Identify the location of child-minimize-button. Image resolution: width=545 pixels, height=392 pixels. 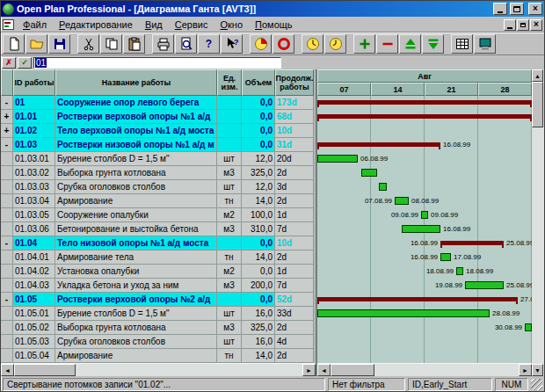
(510, 25).